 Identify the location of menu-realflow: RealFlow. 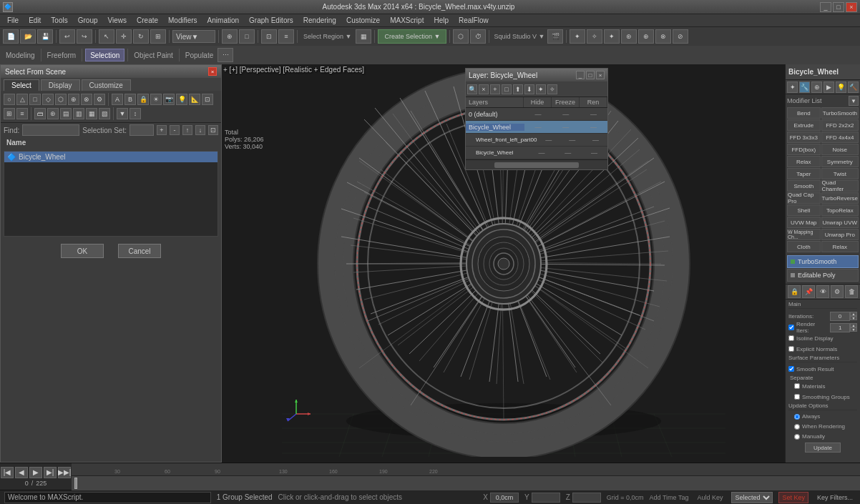
(474, 21).